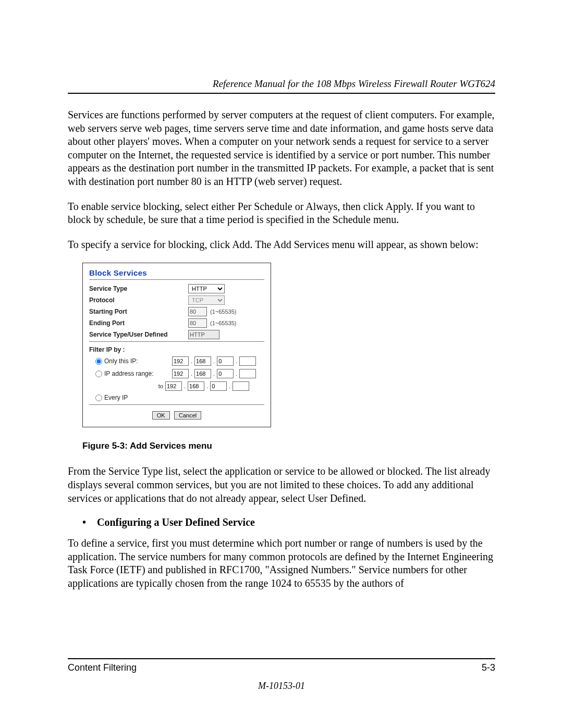 The height and width of the screenshot is (728, 563). Describe the element at coordinates (282, 149) in the screenshot. I see `paragraph-services-intro: Services are functions performed by serv…` at that location.